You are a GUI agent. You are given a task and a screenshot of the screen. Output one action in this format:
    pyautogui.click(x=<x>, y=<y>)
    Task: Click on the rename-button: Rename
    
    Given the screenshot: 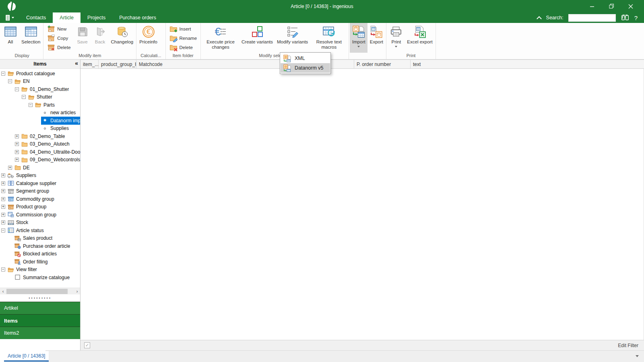 What is the action you would take?
    pyautogui.click(x=183, y=38)
    